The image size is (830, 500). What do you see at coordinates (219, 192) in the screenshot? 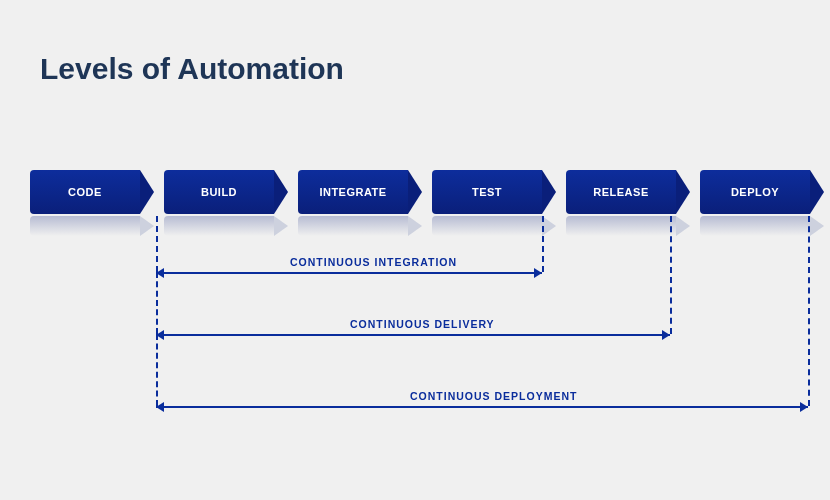
I see `stage-label: BUILD` at bounding box center [219, 192].